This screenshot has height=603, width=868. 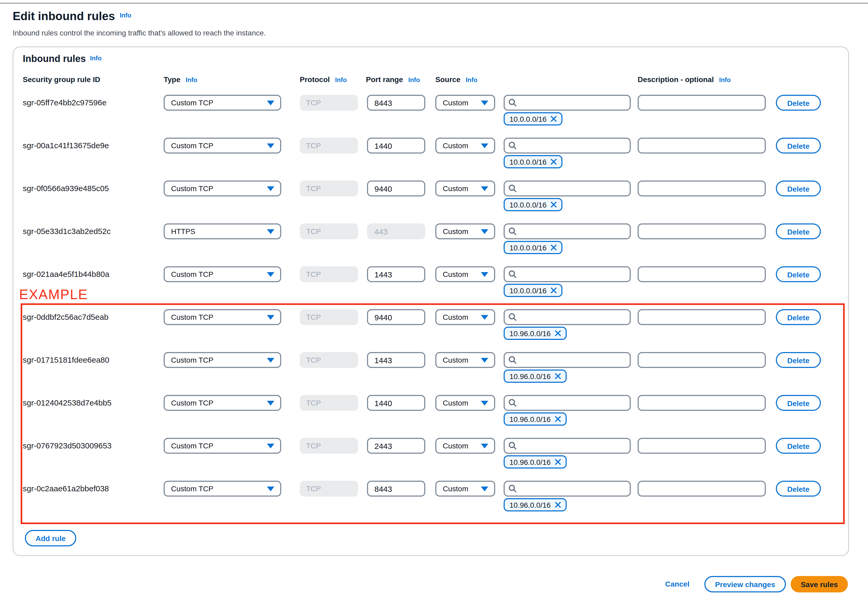 What do you see at coordinates (191, 80) in the screenshot?
I see `type-info-link: Info` at bounding box center [191, 80].